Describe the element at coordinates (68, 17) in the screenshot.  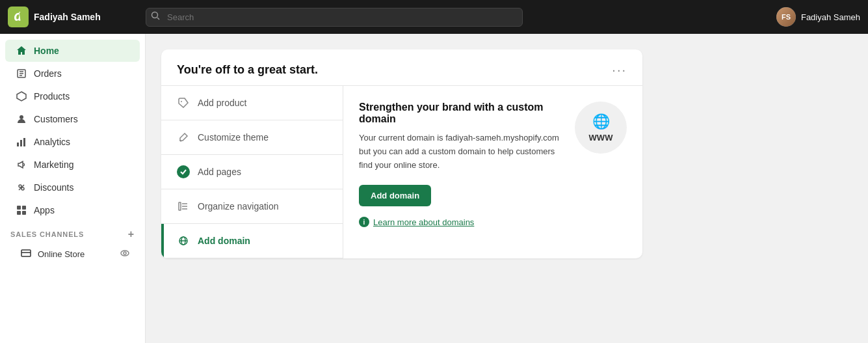
I see `brand-name: Fadiyah Sameh` at that location.